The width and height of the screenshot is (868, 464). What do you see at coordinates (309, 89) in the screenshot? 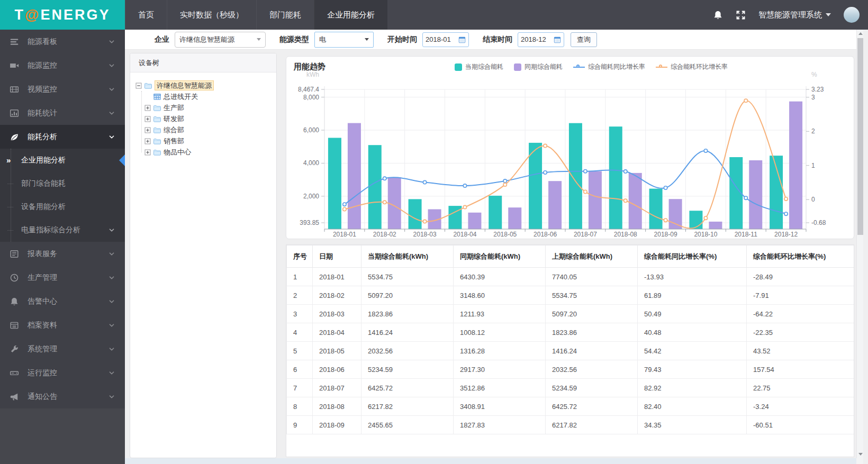
I see `svg-text: 8,467.4` at bounding box center [309, 89].